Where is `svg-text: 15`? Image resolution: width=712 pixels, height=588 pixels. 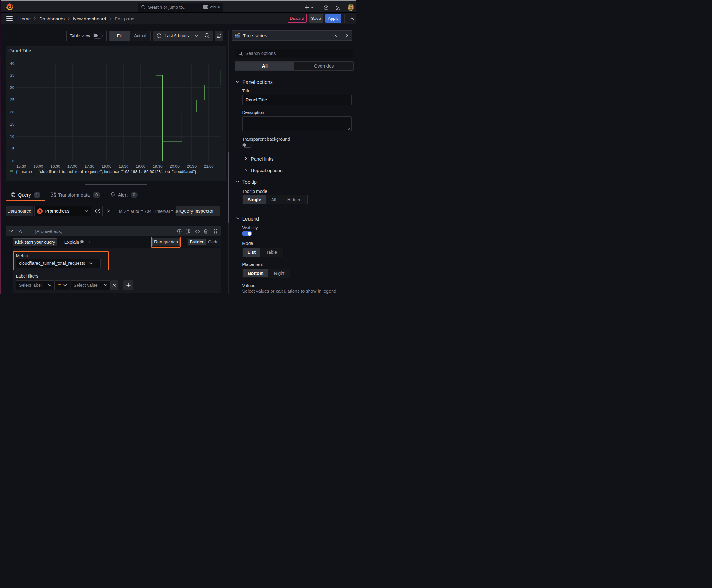
svg-text: 15 is located at coordinates (12, 124).